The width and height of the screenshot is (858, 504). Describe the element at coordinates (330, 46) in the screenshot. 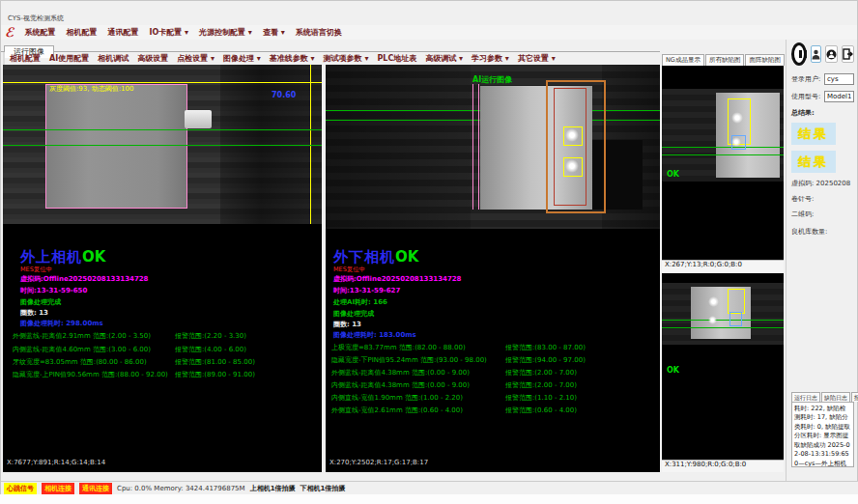

I see `view-tab-row: 运行图像` at that location.